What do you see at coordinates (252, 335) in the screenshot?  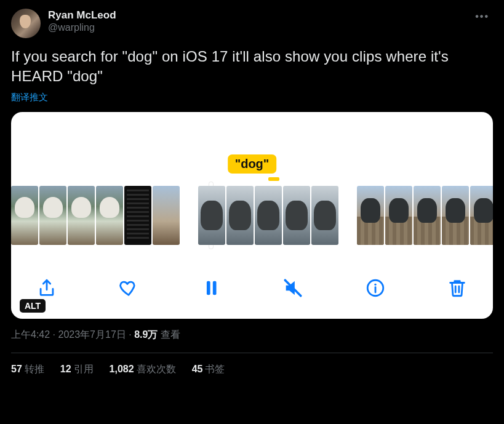 I see `tweet-meta: 上午4:42 · 2023年7月17日 · 8.9万 查看` at bounding box center [252, 335].